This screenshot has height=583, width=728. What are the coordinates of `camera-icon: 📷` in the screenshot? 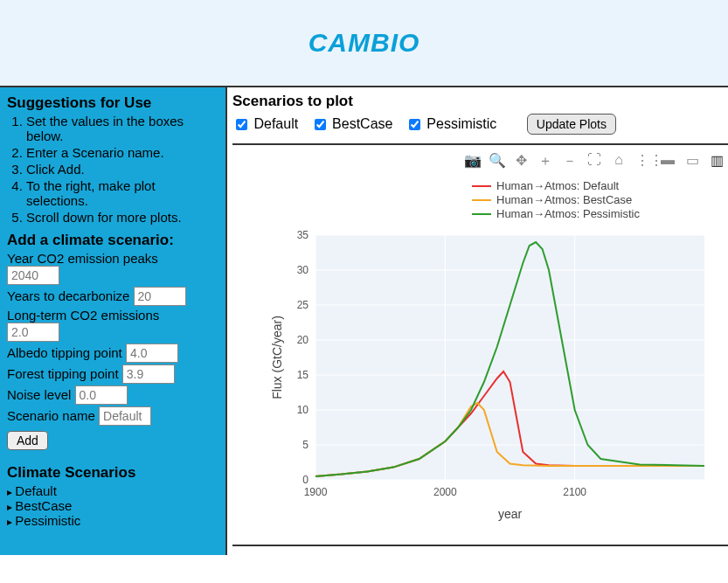 It's located at (472, 161).